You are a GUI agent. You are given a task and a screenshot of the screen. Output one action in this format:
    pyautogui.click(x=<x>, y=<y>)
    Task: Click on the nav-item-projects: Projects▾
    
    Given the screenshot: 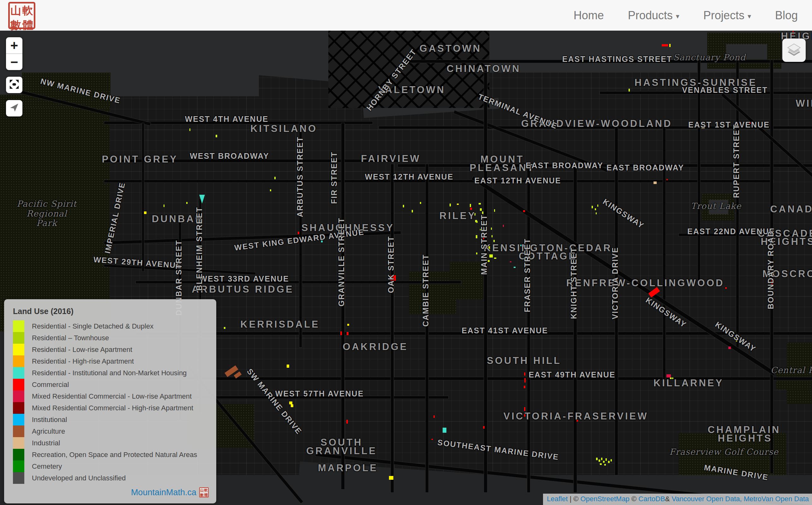 What is the action you would take?
    pyautogui.click(x=727, y=15)
    